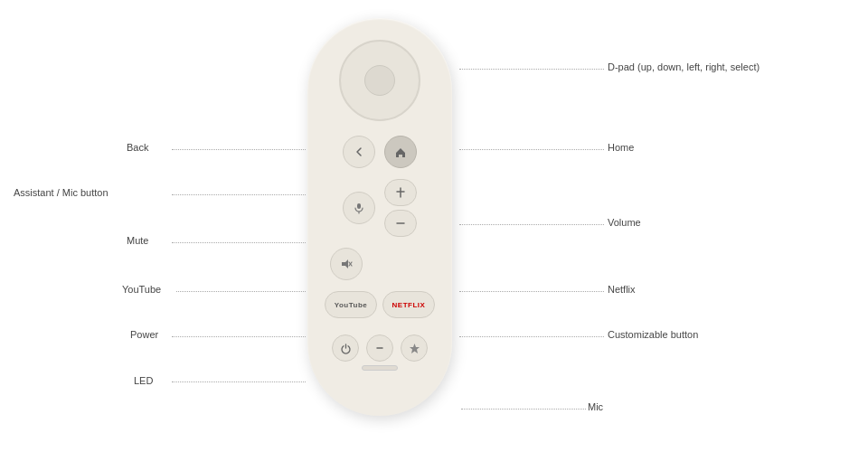  I want to click on dpad-button, so click(380, 80).